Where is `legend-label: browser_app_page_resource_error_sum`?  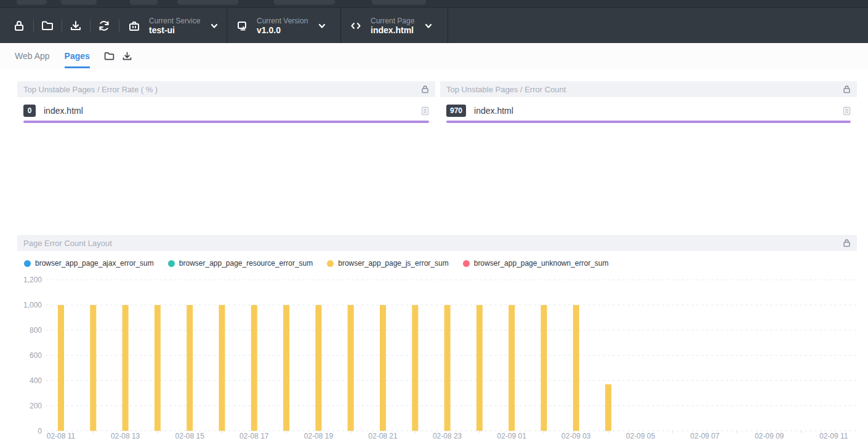
legend-label: browser_app_page_resource_error_sum is located at coordinates (246, 263).